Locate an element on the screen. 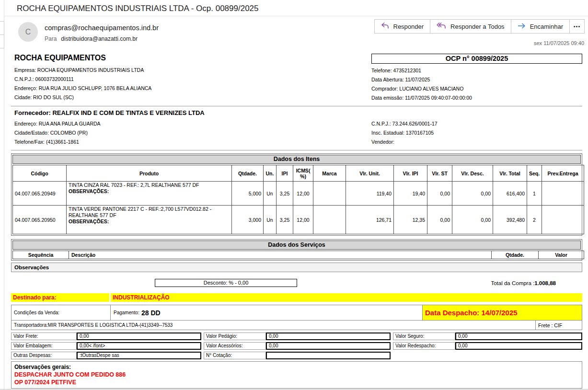  section-divider is located at coordinates (297, 106).